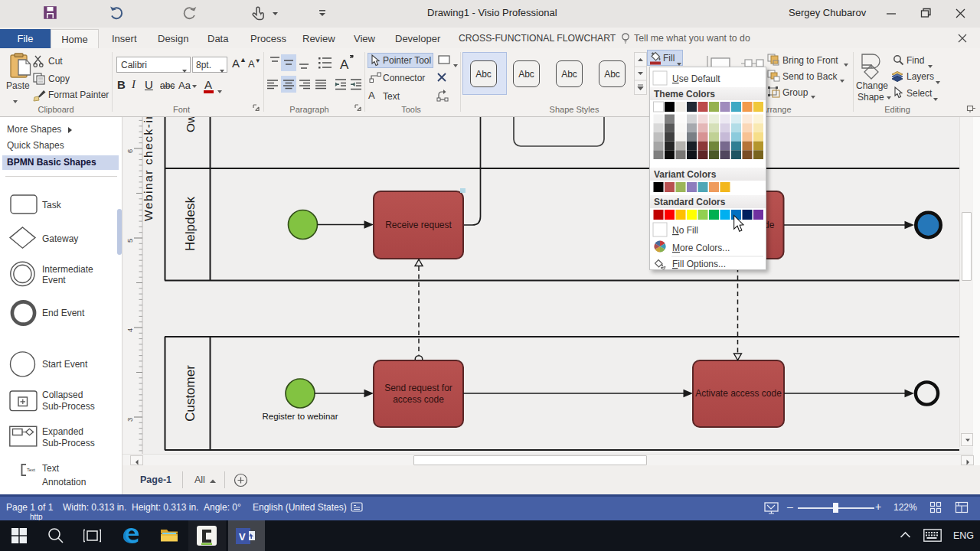 Image resolution: width=980 pixels, height=551 pixels. Describe the element at coordinates (685, 230) in the screenshot. I see `svg-text: No Fill` at that location.